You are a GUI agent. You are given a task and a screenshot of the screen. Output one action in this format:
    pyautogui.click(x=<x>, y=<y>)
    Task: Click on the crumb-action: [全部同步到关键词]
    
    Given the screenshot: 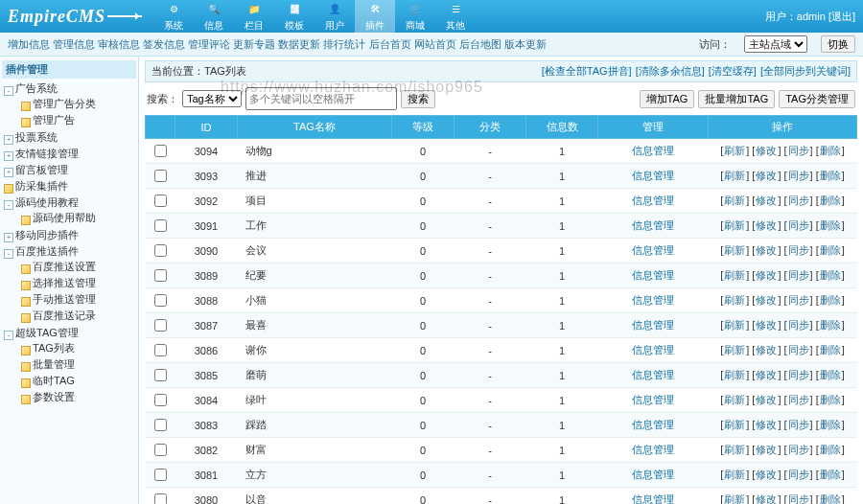 What is the action you would take?
    pyautogui.click(x=805, y=71)
    